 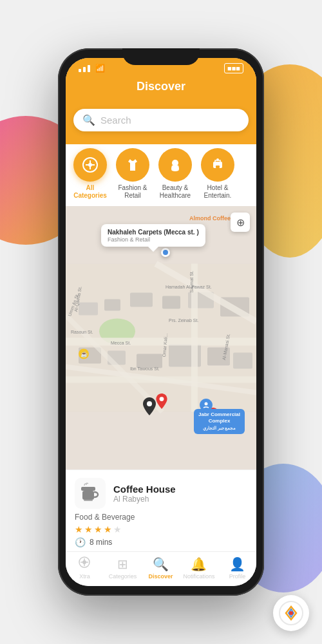 What do you see at coordinates (161, 89) in the screenshot?
I see `app-header: Discover` at bounding box center [161, 89].